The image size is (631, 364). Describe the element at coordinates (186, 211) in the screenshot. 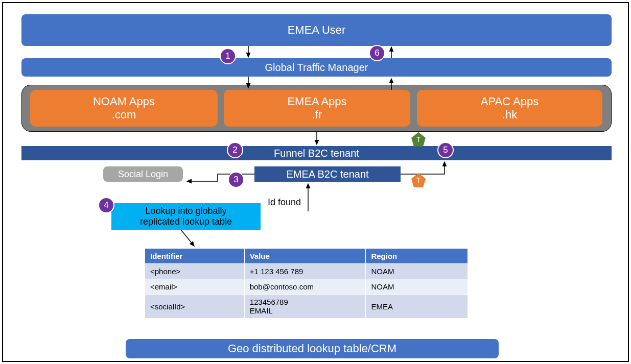

I see `lookup-box-l1: Lookup into globally` at that location.